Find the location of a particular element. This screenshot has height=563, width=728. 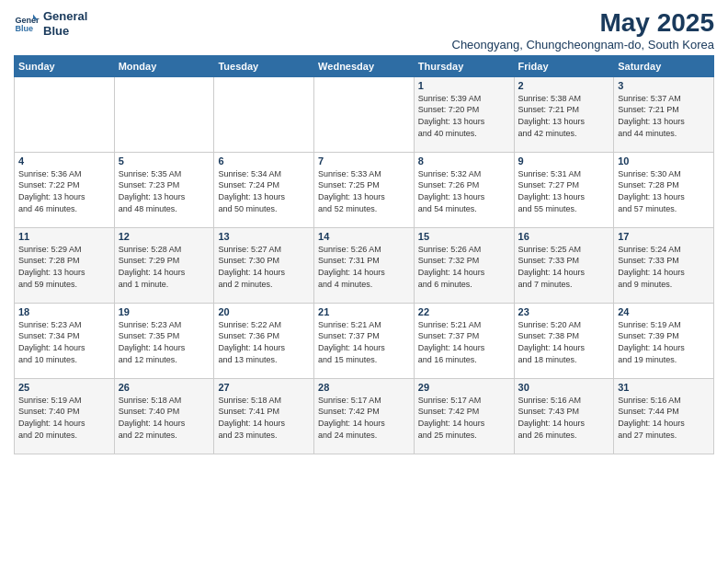

day-number: 4 is located at coordinates (64, 161).